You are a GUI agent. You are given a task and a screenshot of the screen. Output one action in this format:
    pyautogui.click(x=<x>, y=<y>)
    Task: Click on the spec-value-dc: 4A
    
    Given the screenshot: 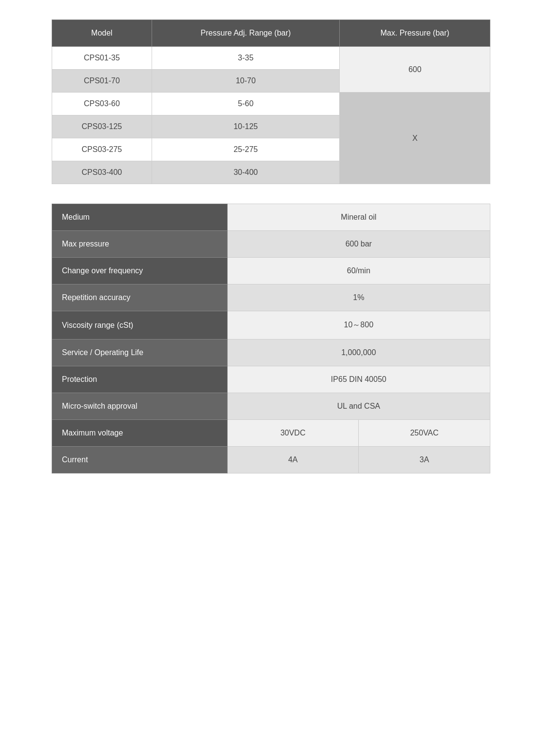 What is the action you would take?
    pyautogui.click(x=293, y=460)
    